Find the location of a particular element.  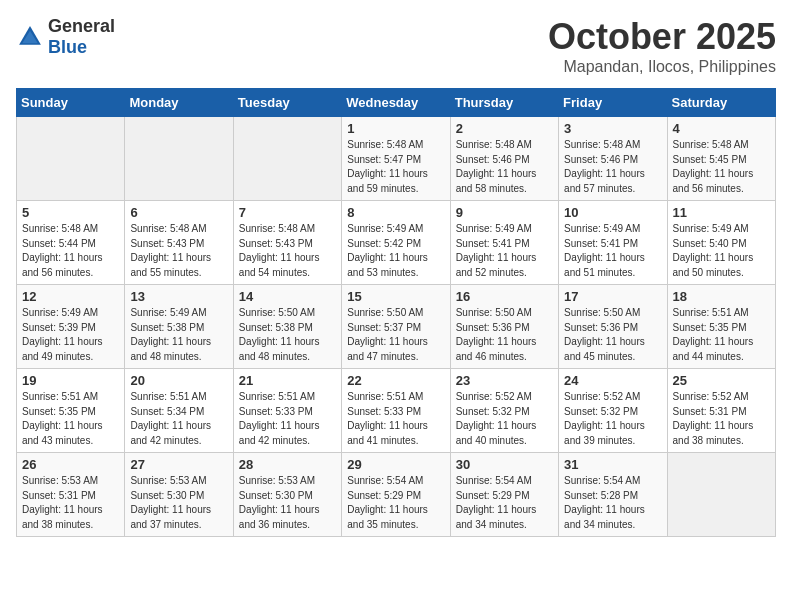

calendar-cell: 1Sunrise: 5:48 AM Sunset: 5:47 PM Daylig… is located at coordinates (396, 159).